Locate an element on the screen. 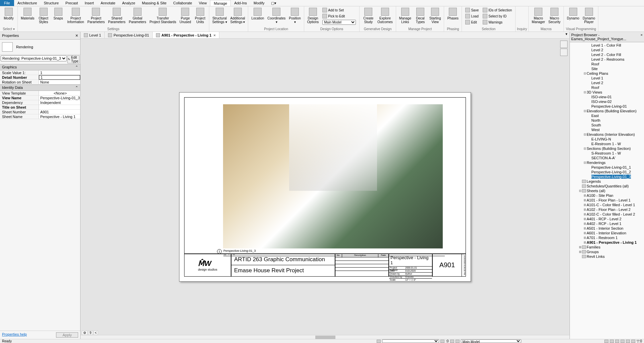 The height and width of the screenshot is (343, 644). menu-analyze: Analyze is located at coordinates (129, 3).